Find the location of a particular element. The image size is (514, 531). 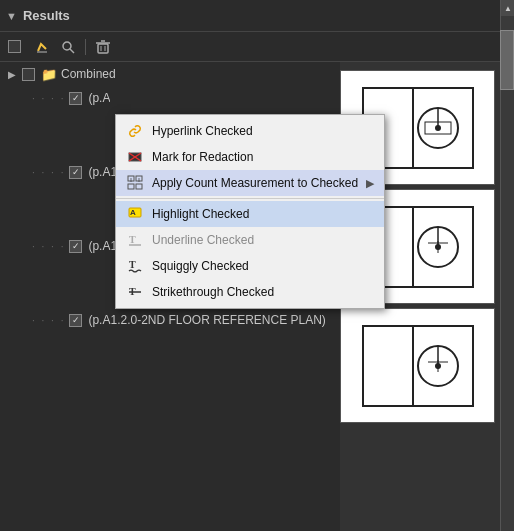

menu-item-underline: T Underline Checked is located at coordinates (250, 240).